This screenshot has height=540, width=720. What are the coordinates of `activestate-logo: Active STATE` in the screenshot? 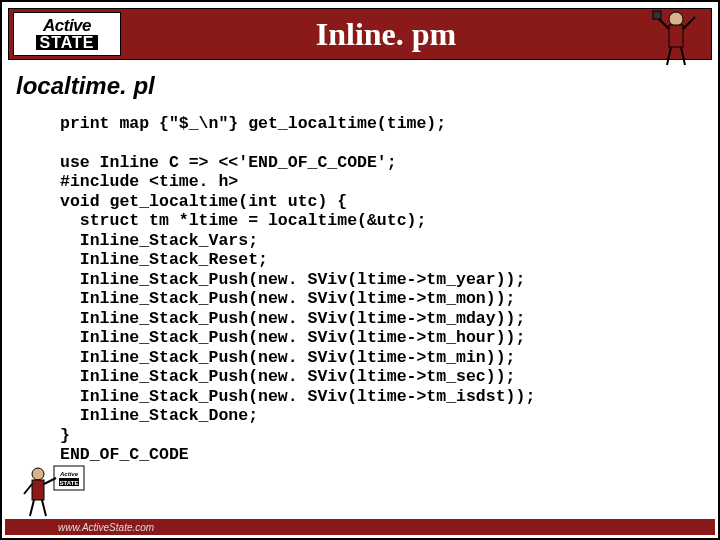 It's located at (67, 34).